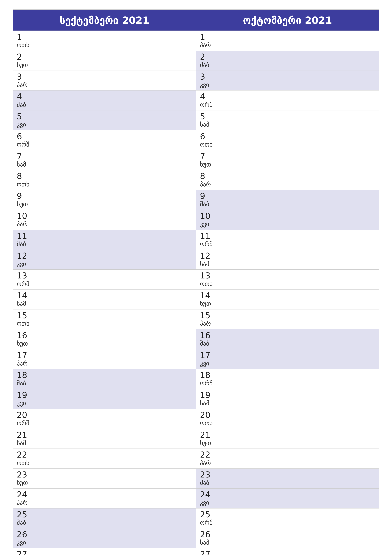 This screenshot has height=555, width=392. Describe the element at coordinates (287, 339) in the screenshot. I see `oct-day-16: 16შაბ` at that location.